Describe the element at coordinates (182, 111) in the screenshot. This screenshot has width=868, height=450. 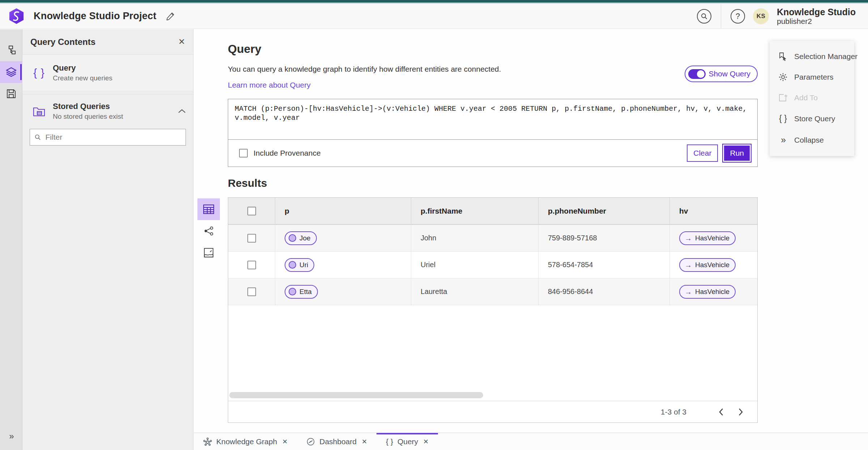
I see `collapse-section-chevron` at that location.